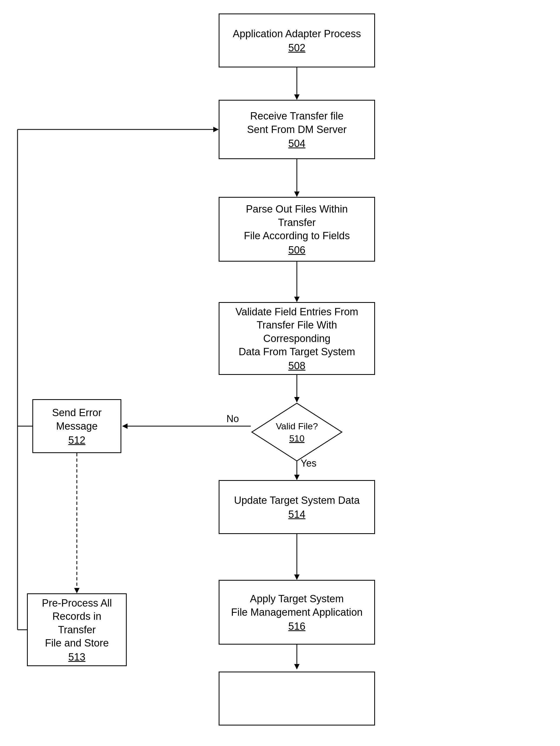 The image size is (560, 746). What do you see at coordinates (297, 426) in the screenshot?
I see `svg-text: Valid File?` at bounding box center [297, 426].